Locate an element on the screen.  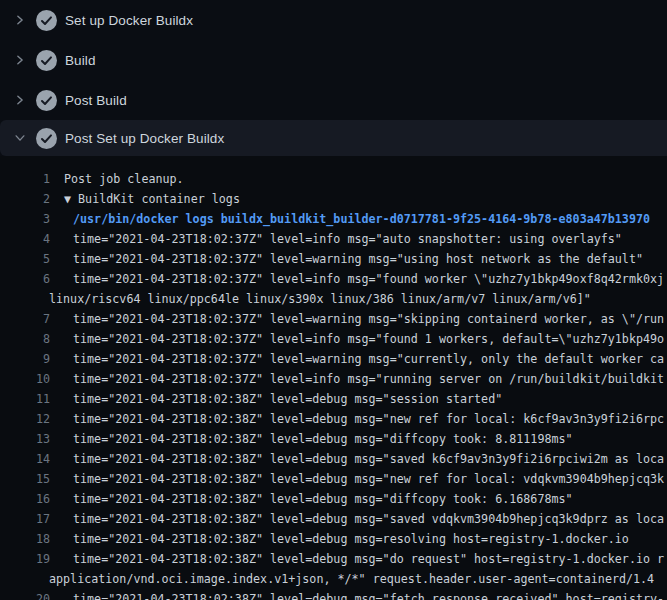
log-line-number: 14 is located at coordinates (25, 459).